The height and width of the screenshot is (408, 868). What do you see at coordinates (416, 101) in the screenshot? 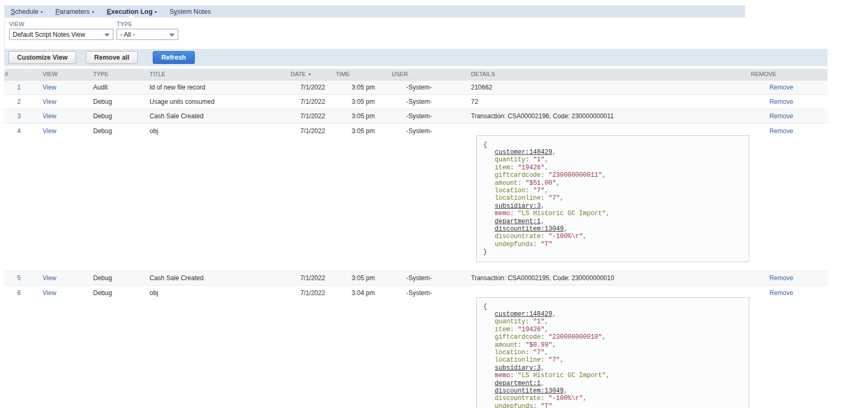
I see `table-row: 2 View Debug Usage units consumed 7/1/20…` at bounding box center [416, 101].